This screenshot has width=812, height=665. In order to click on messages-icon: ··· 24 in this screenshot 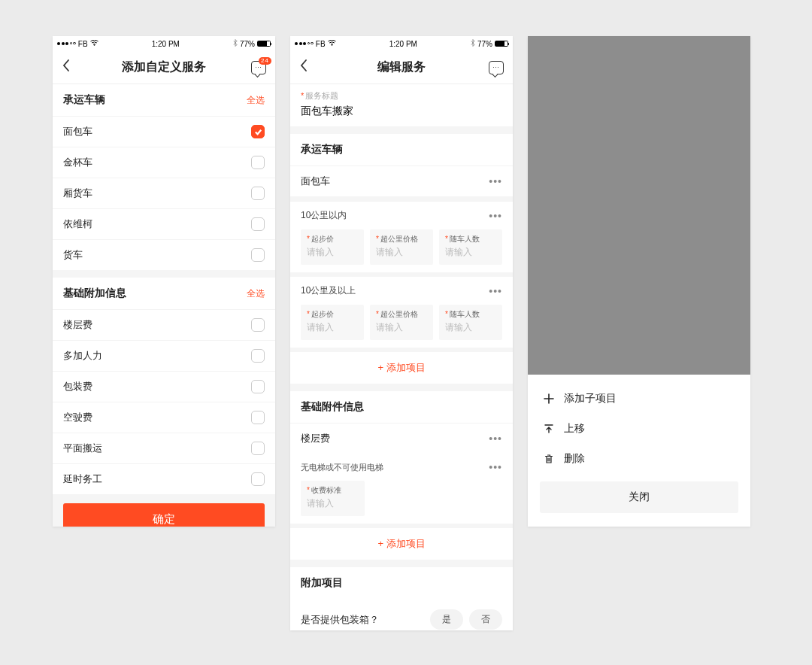, I will do `click(259, 68)`.